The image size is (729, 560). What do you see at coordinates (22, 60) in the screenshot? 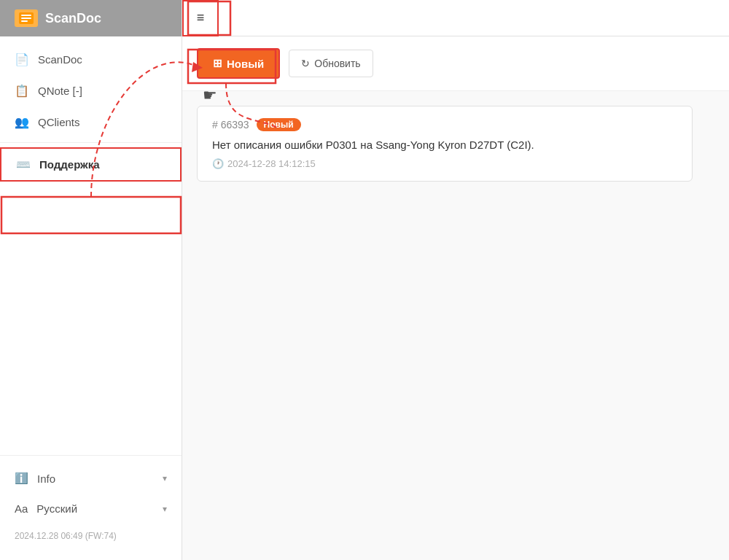
I see `scandoc-icon: 📄` at bounding box center [22, 60].